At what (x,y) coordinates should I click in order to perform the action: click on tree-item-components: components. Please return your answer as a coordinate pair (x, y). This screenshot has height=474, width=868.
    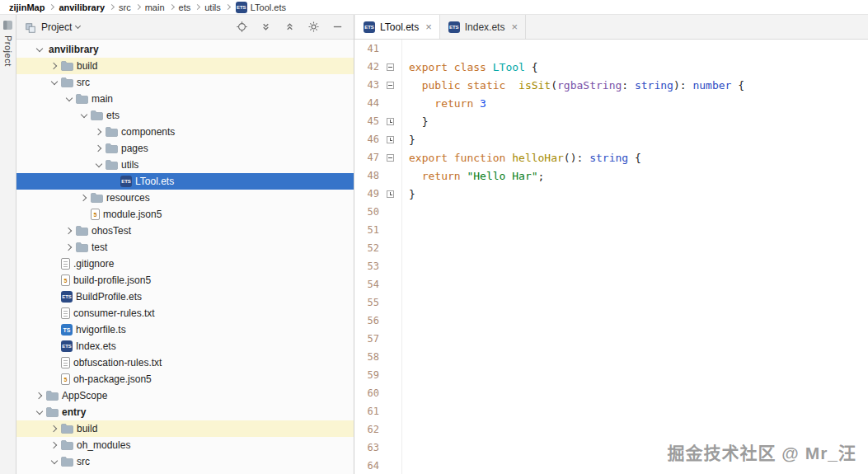
    Looking at the image, I should click on (185, 132).